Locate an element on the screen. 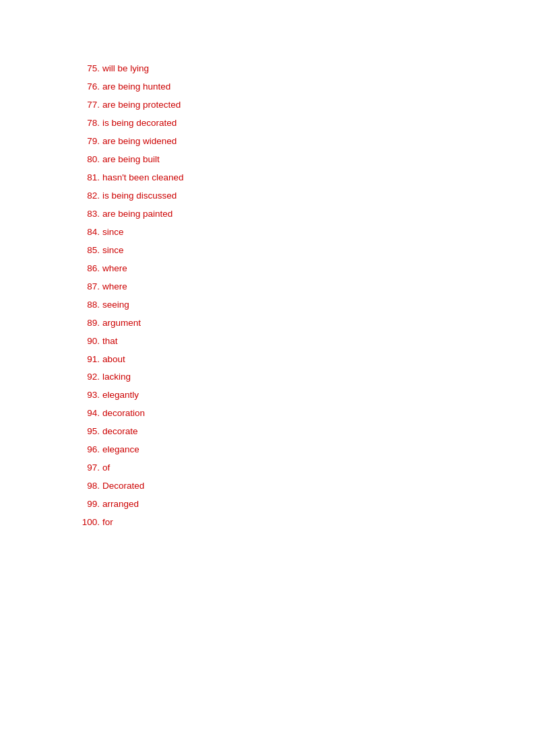 The width and height of the screenshot is (535, 756). list-item: 81.hasn't been cleaned is located at coordinates (305, 178).